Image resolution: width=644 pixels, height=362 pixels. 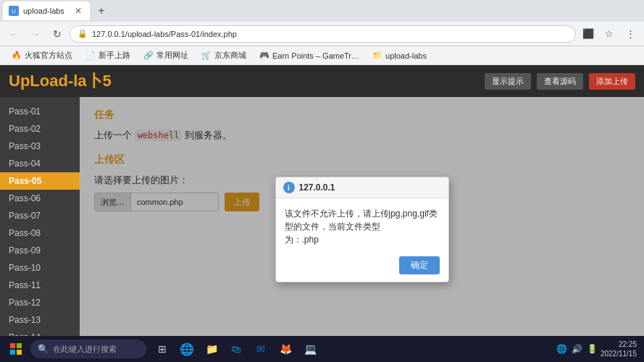 I want to click on start-button, so click(x=16, y=349).